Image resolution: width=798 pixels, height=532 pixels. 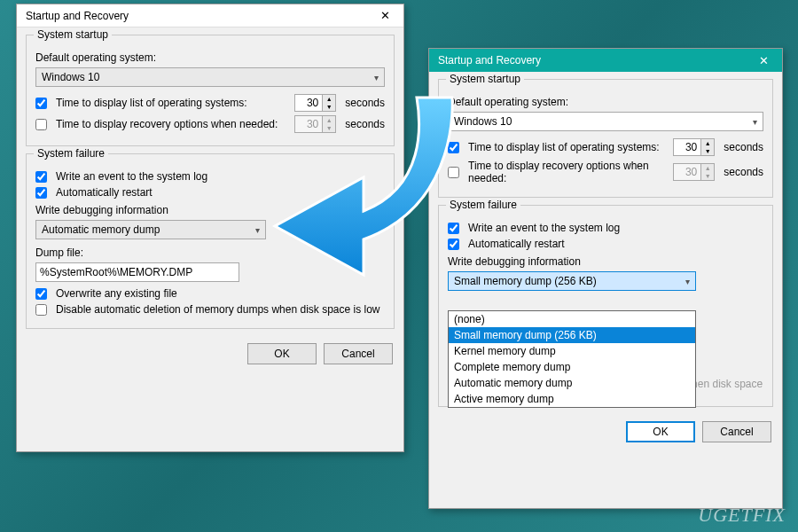 I want to click on debug-combo: Small memory dump (256 KB) ▾, so click(x=572, y=281).